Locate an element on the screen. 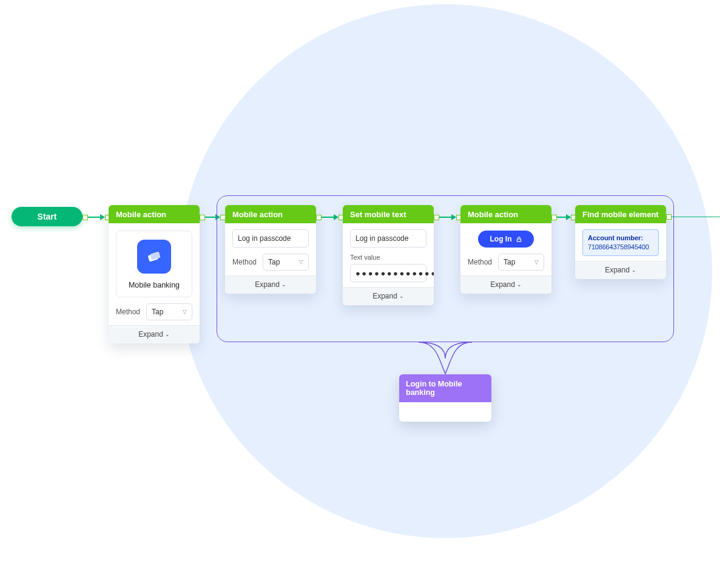  group-label-body is located at coordinates (445, 412).